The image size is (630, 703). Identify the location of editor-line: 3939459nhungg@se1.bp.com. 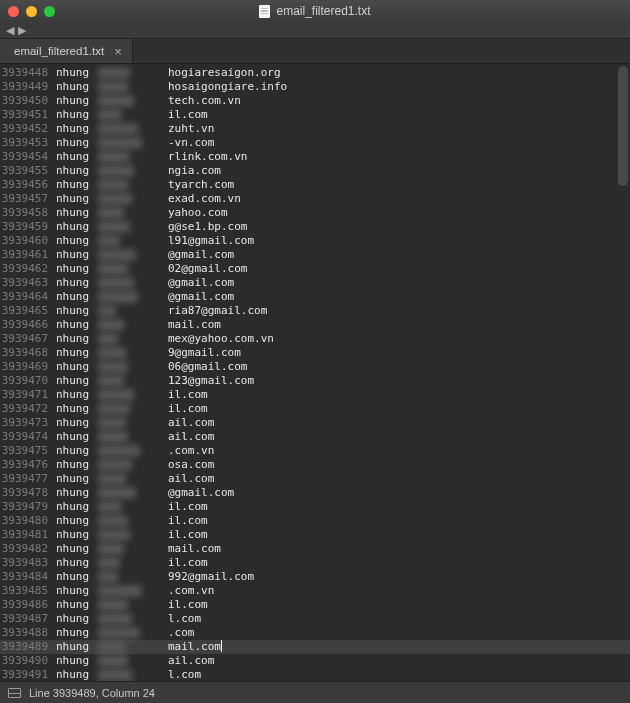
(315, 227).